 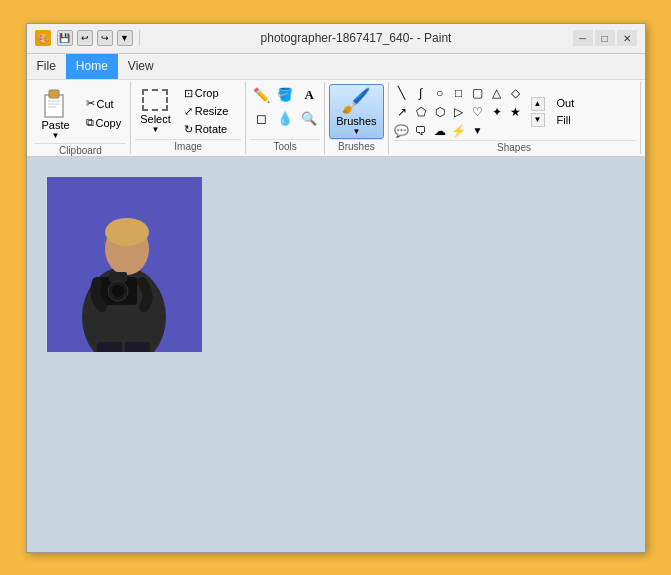 What do you see at coordinates (336, 39) in the screenshot?
I see `title-bar: 🎨 💾 ↩ ↪ ▼ photographer-1867417_640- - Pa…` at bounding box center [336, 39].